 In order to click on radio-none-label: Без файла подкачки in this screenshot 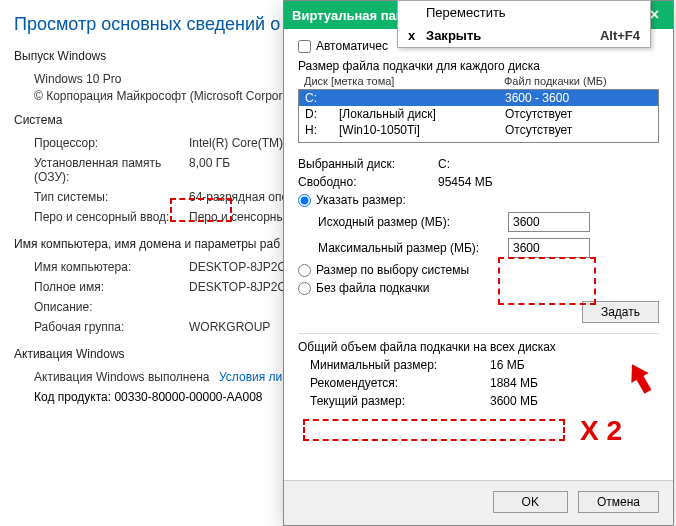, I will do `click(372, 288)`.